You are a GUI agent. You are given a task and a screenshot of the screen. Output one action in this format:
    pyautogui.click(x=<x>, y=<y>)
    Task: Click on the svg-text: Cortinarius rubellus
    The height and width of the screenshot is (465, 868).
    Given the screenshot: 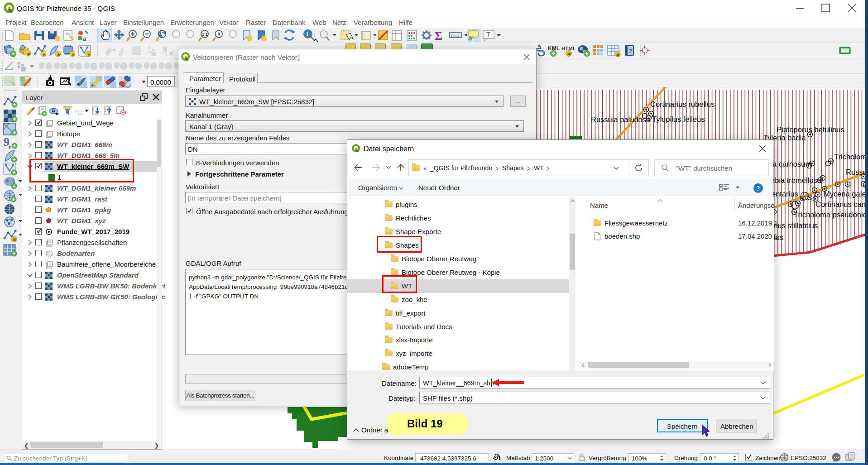 What is the action you would take?
    pyautogui.click(x=682, y=104)
    